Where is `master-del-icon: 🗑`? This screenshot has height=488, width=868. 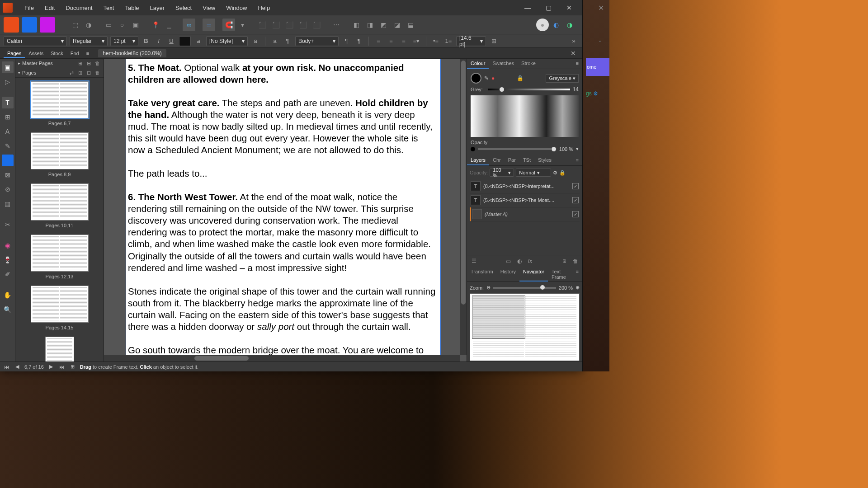 master-del-icon: 🗑 is located at coordinates (97, 63).